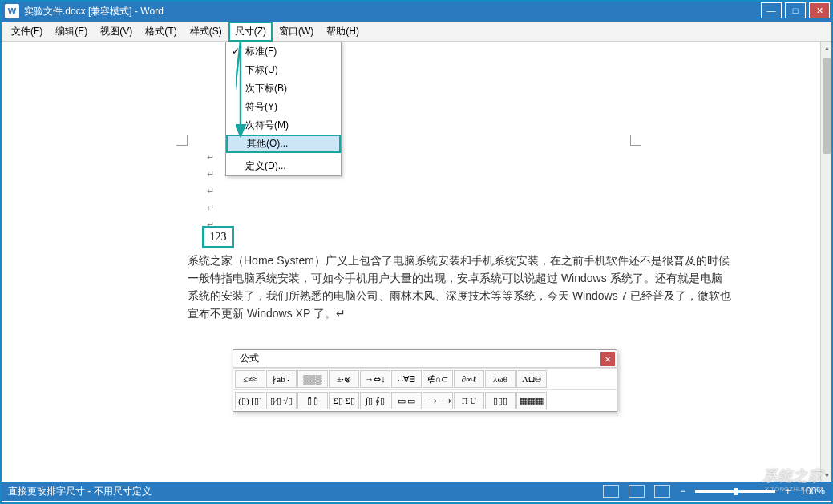 The width and height of the screenshot is (833, 504). I want to click on window-controls: — □ ✕, so click(795, 10).